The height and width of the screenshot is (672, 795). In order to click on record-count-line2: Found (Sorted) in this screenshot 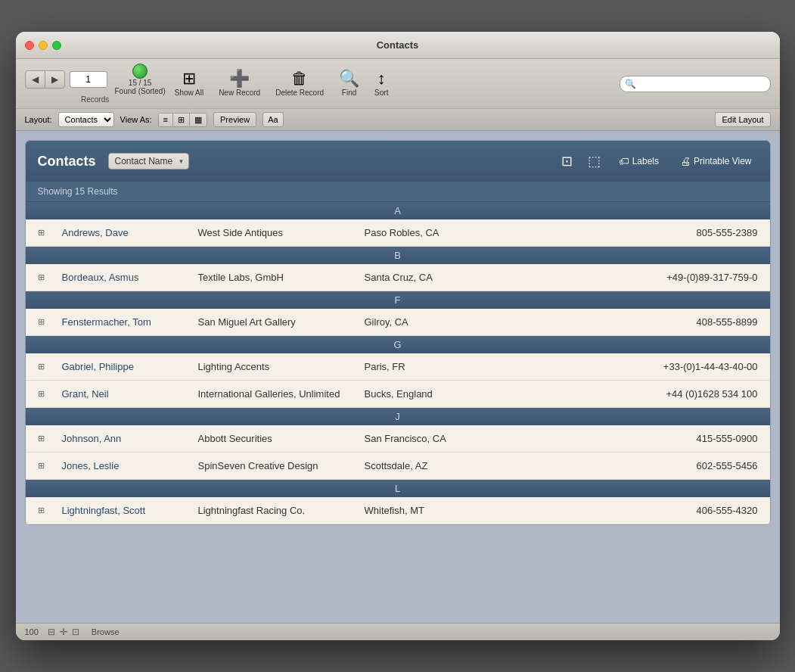, I will do `click(141, 91)`.